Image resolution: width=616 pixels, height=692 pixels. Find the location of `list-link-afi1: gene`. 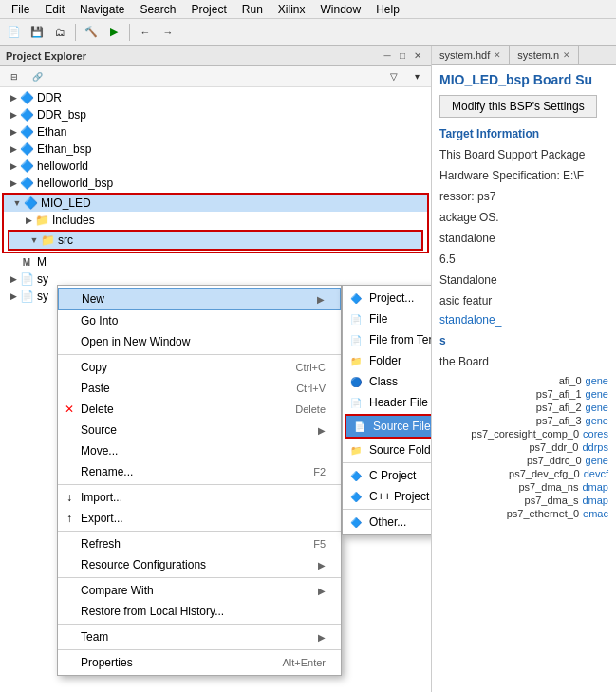

list-link-afi1: gene is located at coordinates (597, 394).